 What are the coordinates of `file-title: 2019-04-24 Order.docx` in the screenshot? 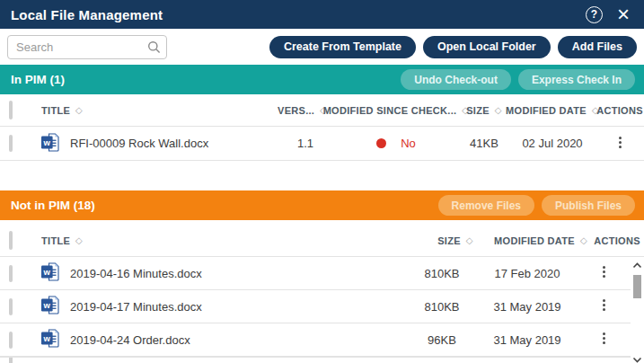 It's located at (130, 340).